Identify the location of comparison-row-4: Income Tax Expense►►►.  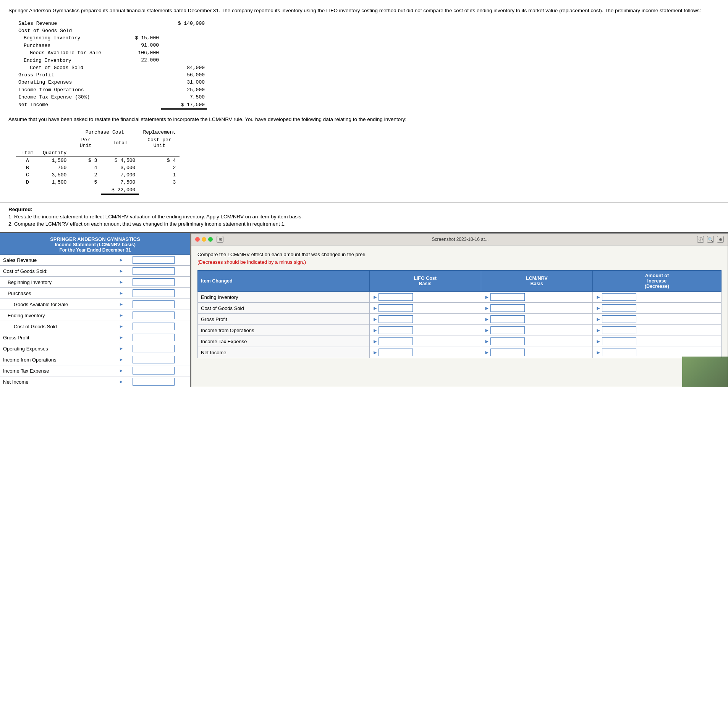
(460, 341).